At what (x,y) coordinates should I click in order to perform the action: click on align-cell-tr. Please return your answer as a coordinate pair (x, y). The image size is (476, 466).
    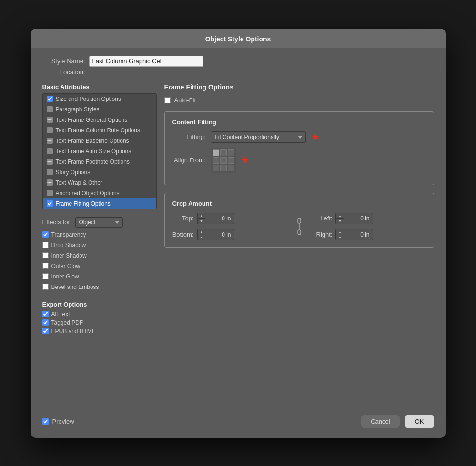
    Looking at the image, I should click on (231, 153).